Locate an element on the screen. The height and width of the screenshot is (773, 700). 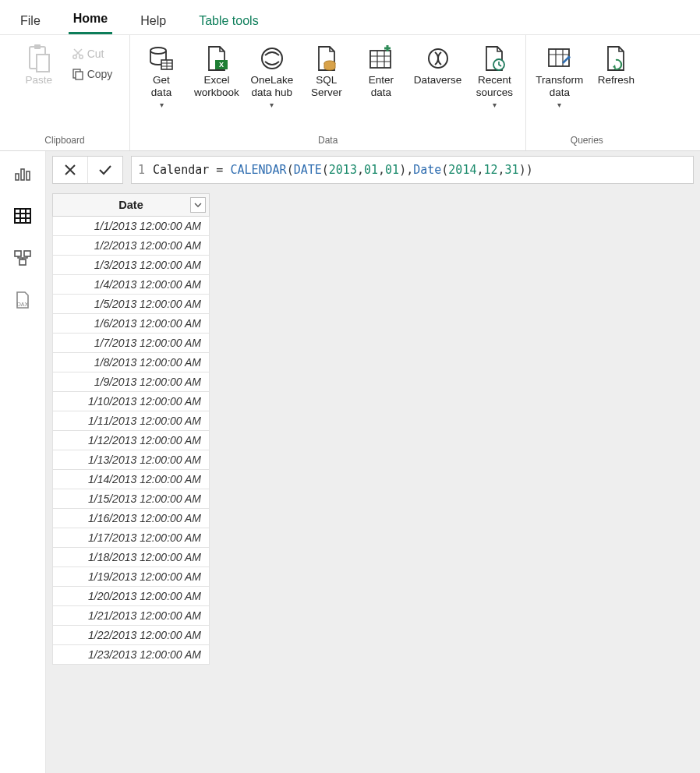
column-header-date: Date is located at coordinates (131, 206).